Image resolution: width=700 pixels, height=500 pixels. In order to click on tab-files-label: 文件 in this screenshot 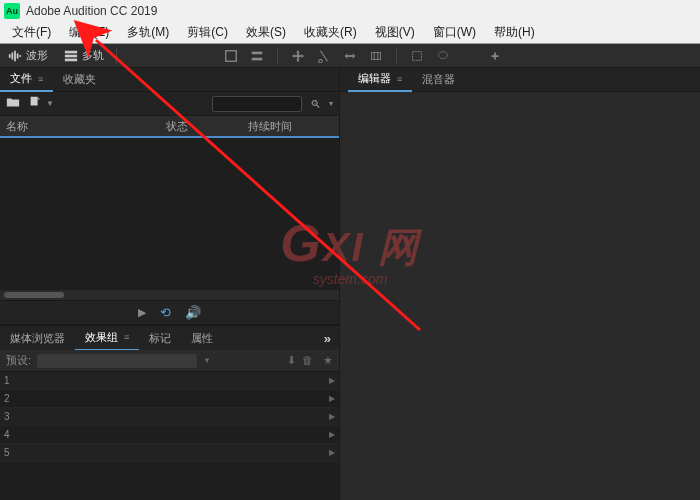, I will do `click(21, 78)`.